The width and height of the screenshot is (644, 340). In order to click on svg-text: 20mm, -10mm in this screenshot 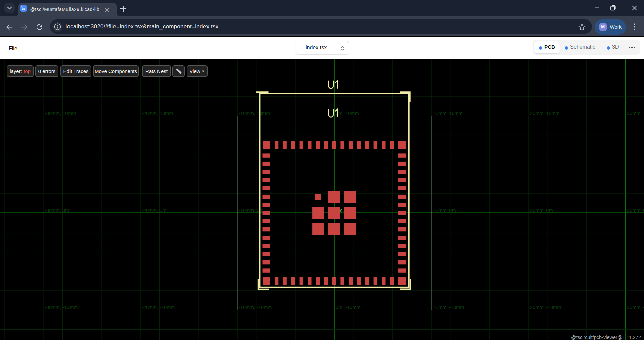, I will do `click(545, 307)`.